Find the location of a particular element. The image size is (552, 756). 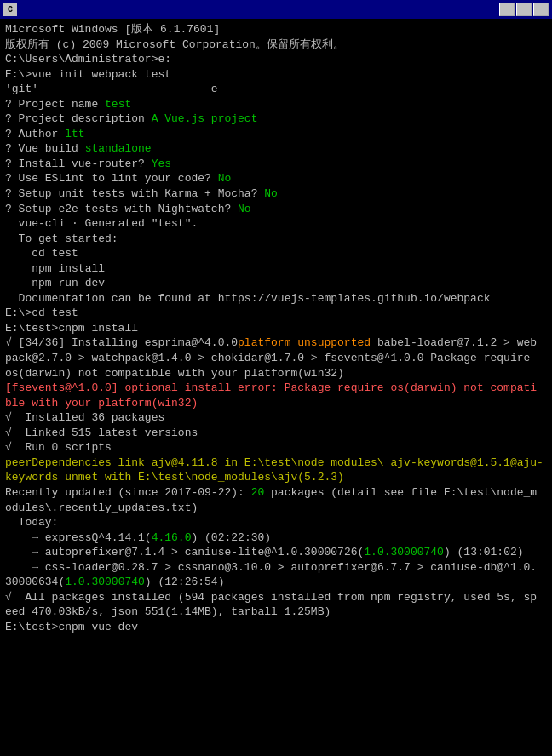

terminal-line: Recently updated (since 2017-09-22): 20 … is located at coordinates (276, 493).